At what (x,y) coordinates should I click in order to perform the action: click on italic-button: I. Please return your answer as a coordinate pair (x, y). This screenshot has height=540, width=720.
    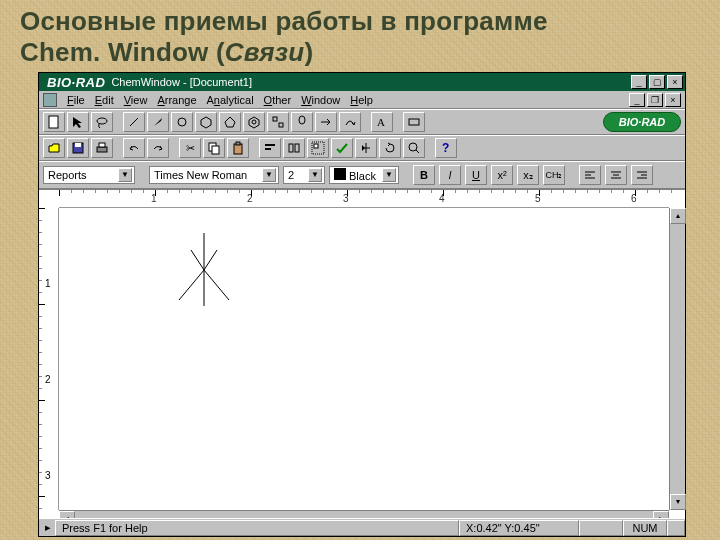
    Looking at the image, I should click on (450, 175).